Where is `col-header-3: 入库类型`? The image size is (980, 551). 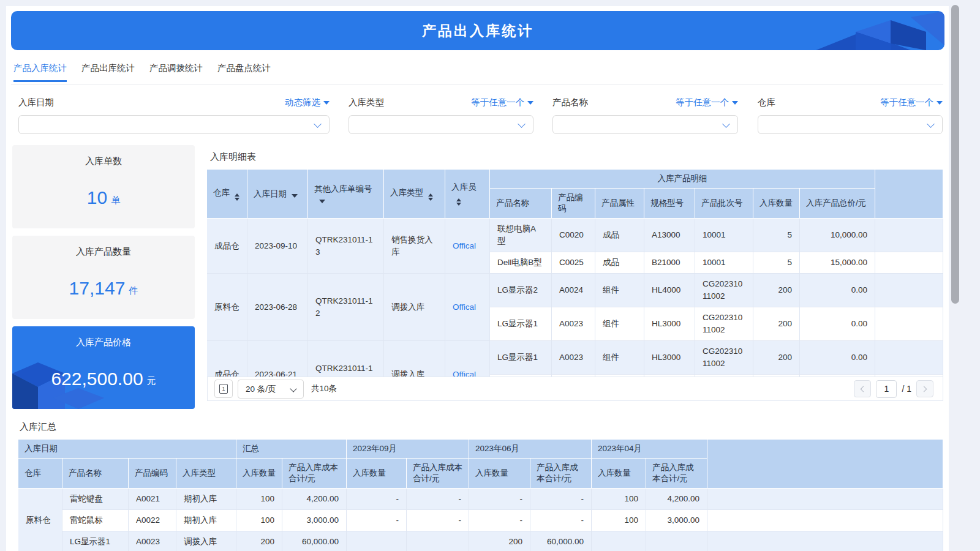
col-header-3: 入库类型 is located at coordinates (415, 194).